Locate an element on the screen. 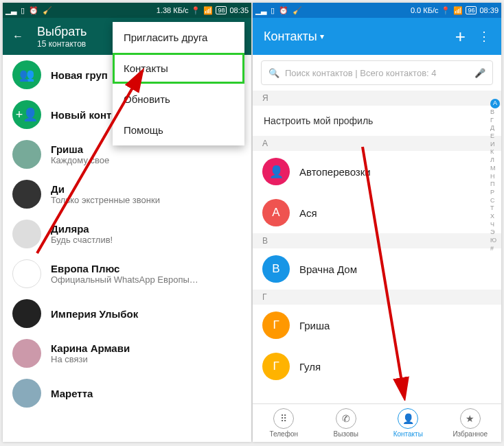  section-letter: В is located at coordinates (377, 241).